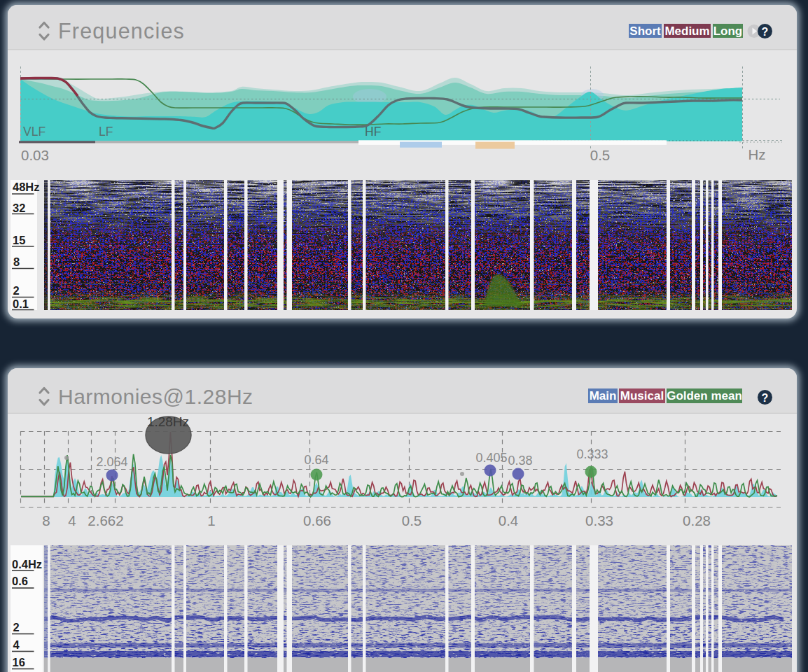  I want to click on svg-text: 0.1, so click(21, 304).